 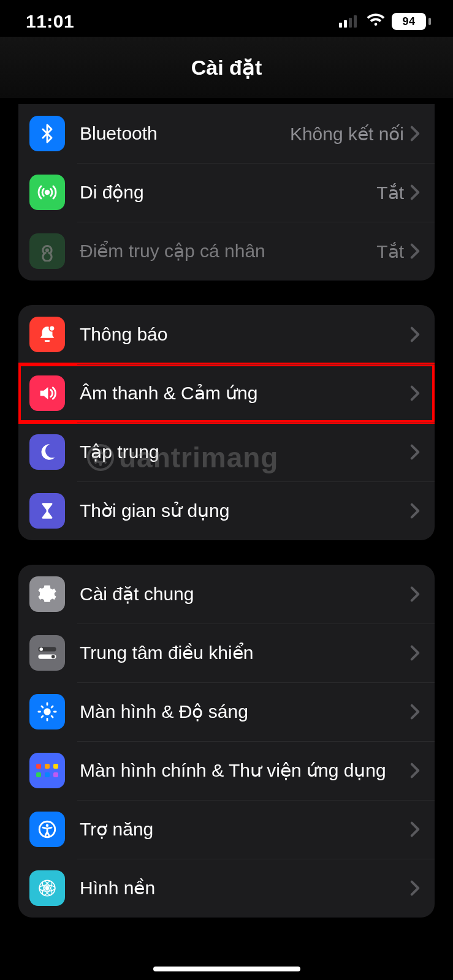 What do you see at coordinates (227, 653) in the screenshot?
I see `row-control-center: Trung tâm điều khiển` at bounding box center [227, 653].